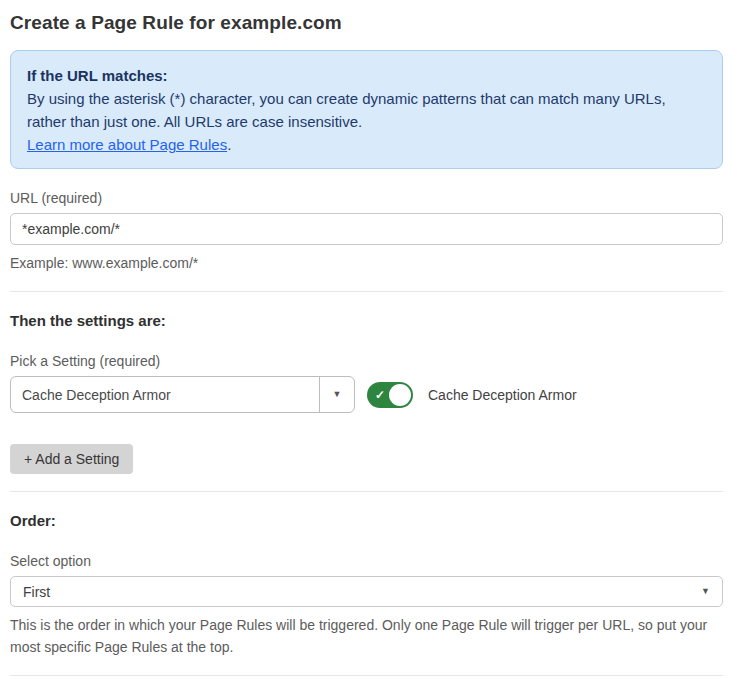 The height and width of the screenshot is (679, 750). I want to click on add-setting-button: + Add a Setting, so click(72, 459).